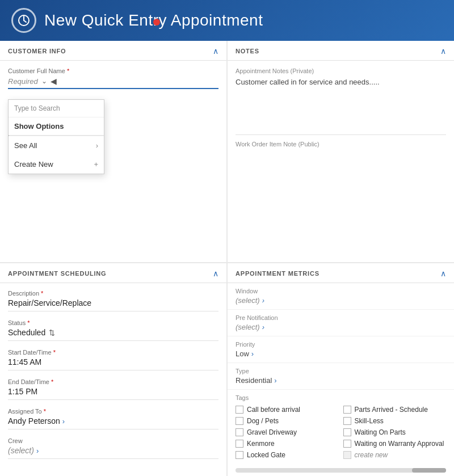  I want to click on assigned-arrow-icon: ›, so click(64, 421).